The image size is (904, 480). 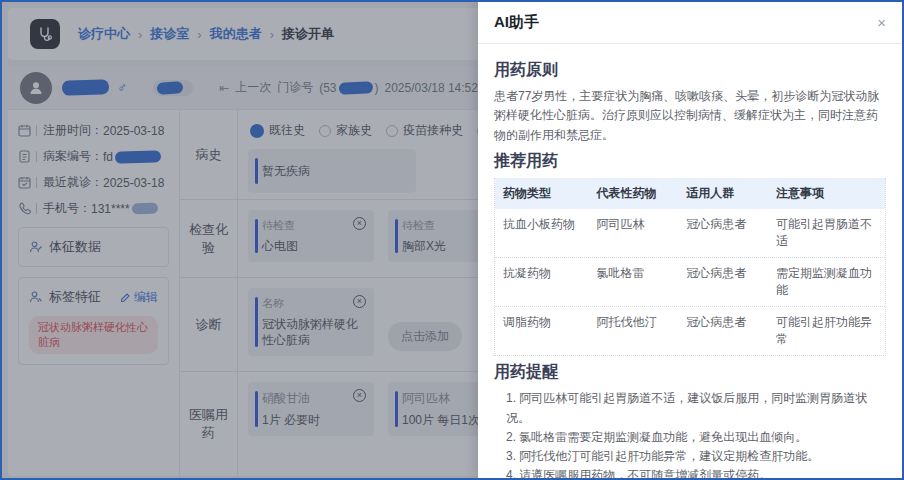 What do you see at coordinates (634, 194) in the screenshot?
I see `column-header: 代表性药物` at bounding box center [634, 194].